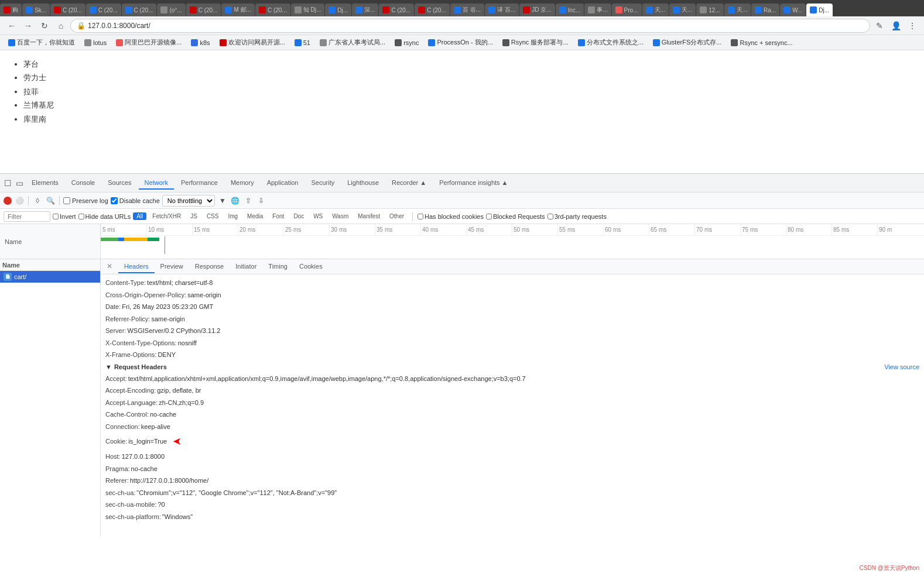  I want to click on tab-c6: C (20..., so click(396, 10).